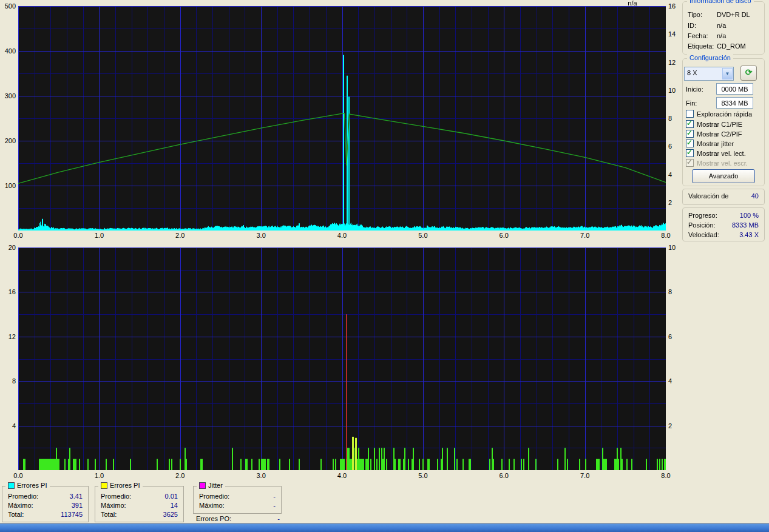 Image resolution: width=769 pixels, height=532 pixels. Describe the element at coordinates (719, 114) in the screenshot. I see `checkbox-exploracion-rapida: Exploración rápida` at that location.